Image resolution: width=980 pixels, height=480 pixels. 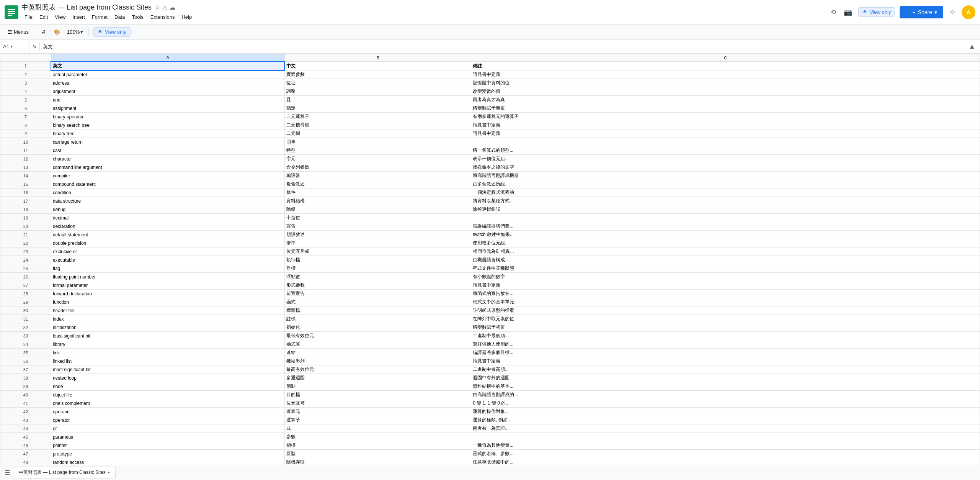 What do you see at coordinates (168, 58) in the screenshot?
I see `col-header-a: A` at bounding box center [168, 58].